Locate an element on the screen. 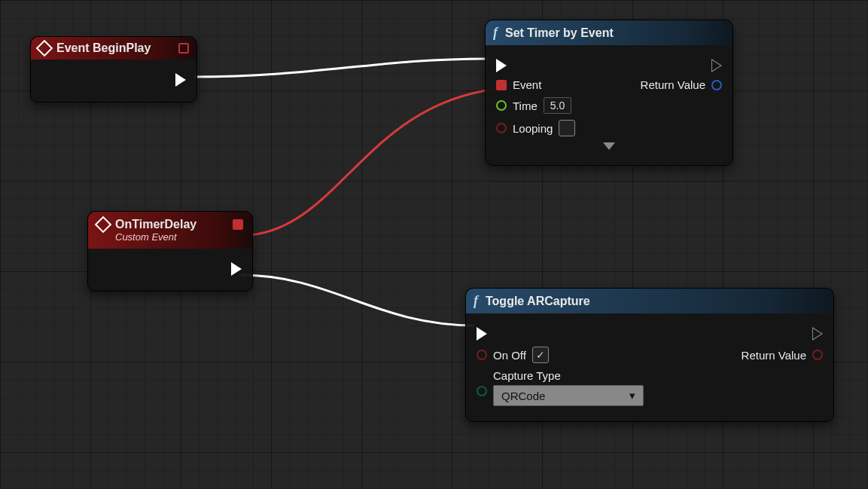 The image size is (868, 489). onoff-checkbox: ✓ is located at coordinates (541, 355).